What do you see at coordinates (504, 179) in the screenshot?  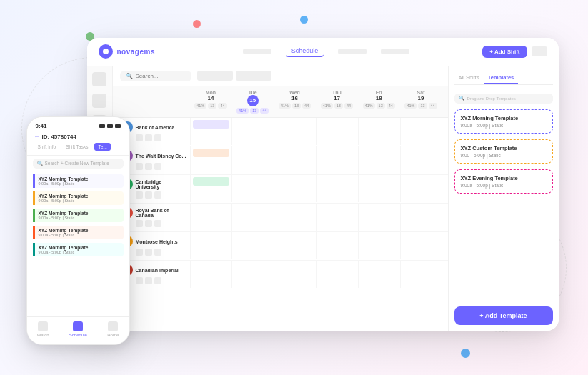 I see `template-name-evening: XYZ Evening Template` at bounding box center [504, 179].